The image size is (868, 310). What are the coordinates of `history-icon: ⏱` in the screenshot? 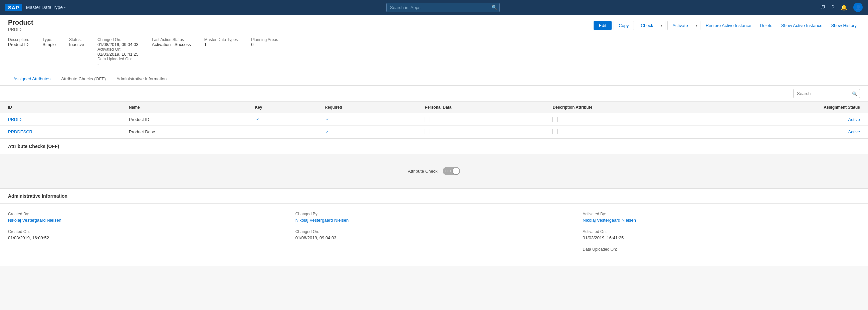 It's located at (823, 7).